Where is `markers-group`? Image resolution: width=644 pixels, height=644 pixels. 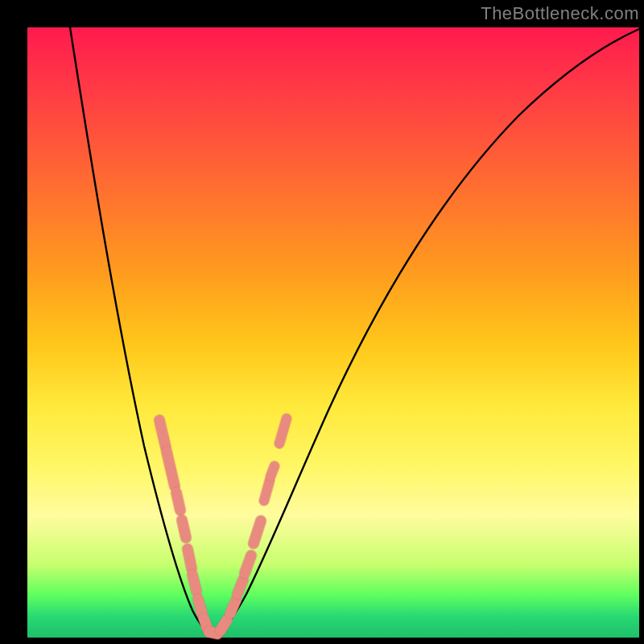 markers-group is located at coordinates (223, 526).